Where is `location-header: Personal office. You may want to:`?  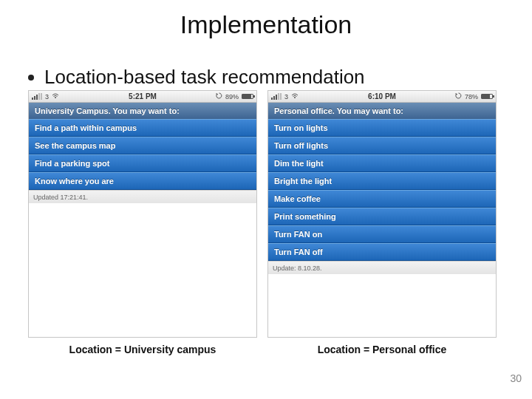 location-header: Personal office. You may want to: is located at coordinates (382, 111).